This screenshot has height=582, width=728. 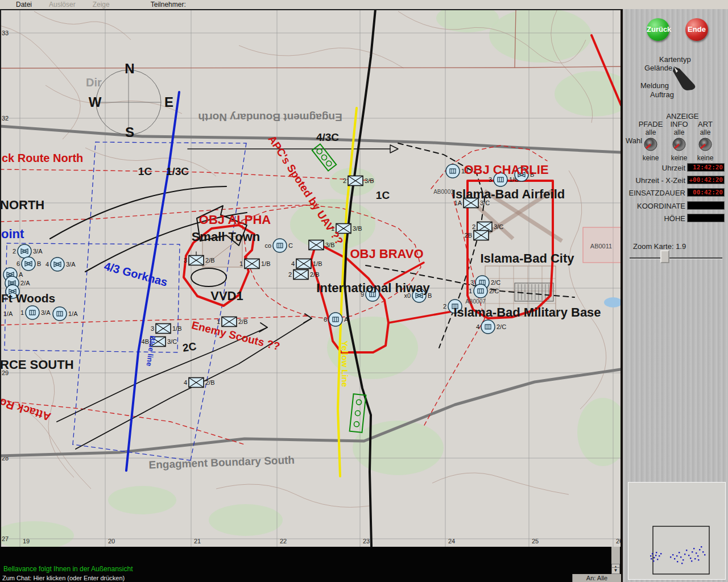 I want to click on display-section-title: ANZEIGE, so click(x=682, y=116).